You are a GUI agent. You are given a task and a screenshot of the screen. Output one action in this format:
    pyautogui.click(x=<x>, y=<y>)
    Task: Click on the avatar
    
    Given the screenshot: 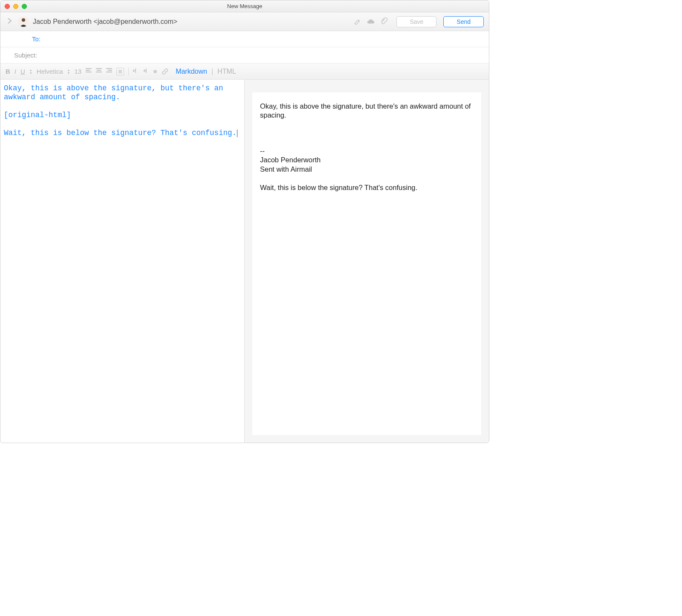 What is the action you would take?
    pyautogui.click(x=23, y=22)
    